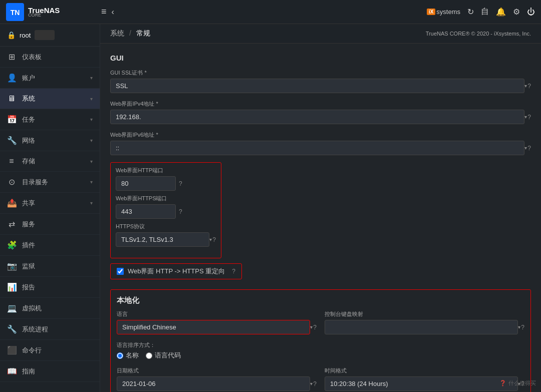 The image size is (541, 392). I want to click on redirect-checkbox, so click(120, 271).